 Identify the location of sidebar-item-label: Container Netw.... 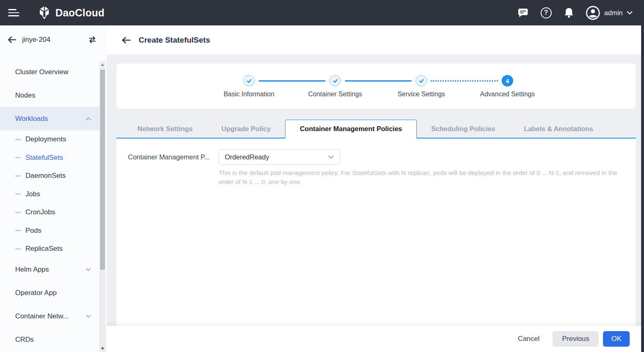
(42, 316).